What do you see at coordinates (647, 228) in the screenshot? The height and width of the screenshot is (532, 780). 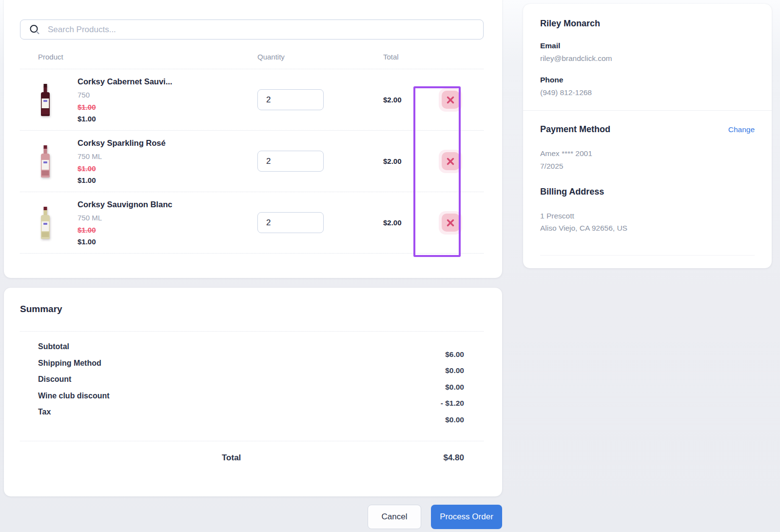 I see `billing-address-line2: Aliso Viejo, CA 92656, US` at bounding box center [647, 228].